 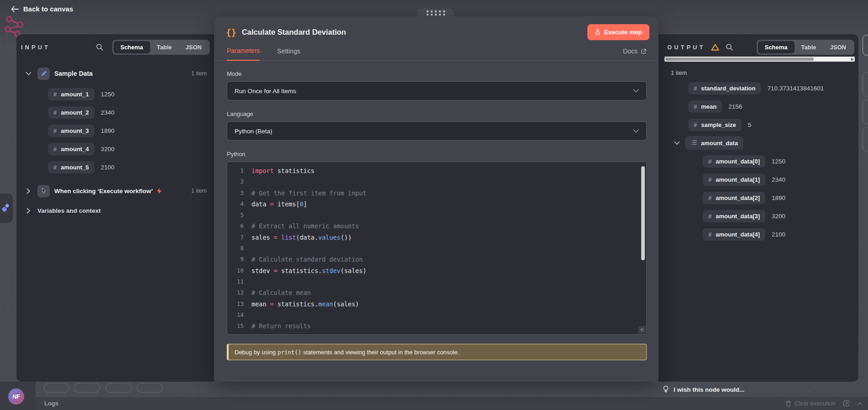 I want to click on editor-resize-corner: ⟲, so click(x=642, y=330).